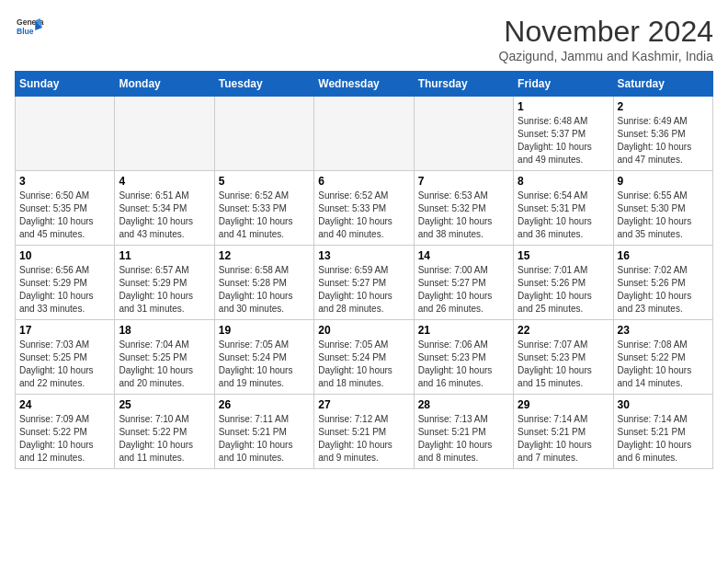  I want to click on day-info: Sunrise: 7:08 AMSunset: 5:22 PMDaylight:…, so click(664, 364).